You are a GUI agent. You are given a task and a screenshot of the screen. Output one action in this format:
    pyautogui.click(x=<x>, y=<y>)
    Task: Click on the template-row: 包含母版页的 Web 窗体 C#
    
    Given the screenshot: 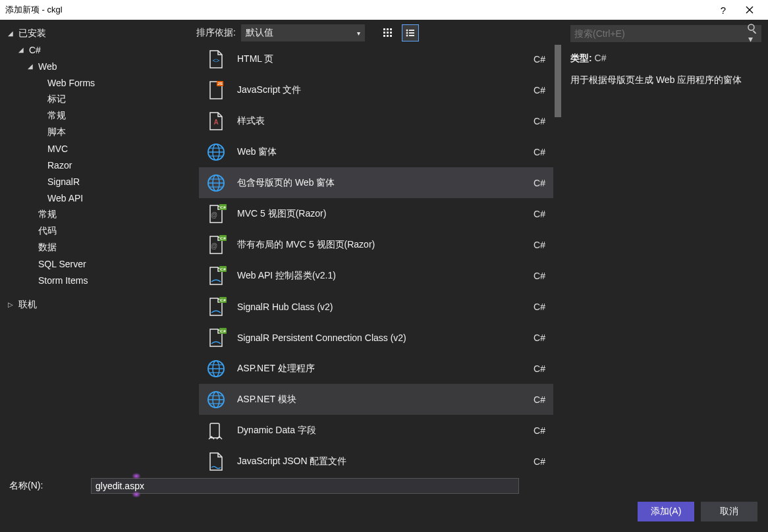 What is the action you would take?
    pyautogui.click(x=376, y=183)
    